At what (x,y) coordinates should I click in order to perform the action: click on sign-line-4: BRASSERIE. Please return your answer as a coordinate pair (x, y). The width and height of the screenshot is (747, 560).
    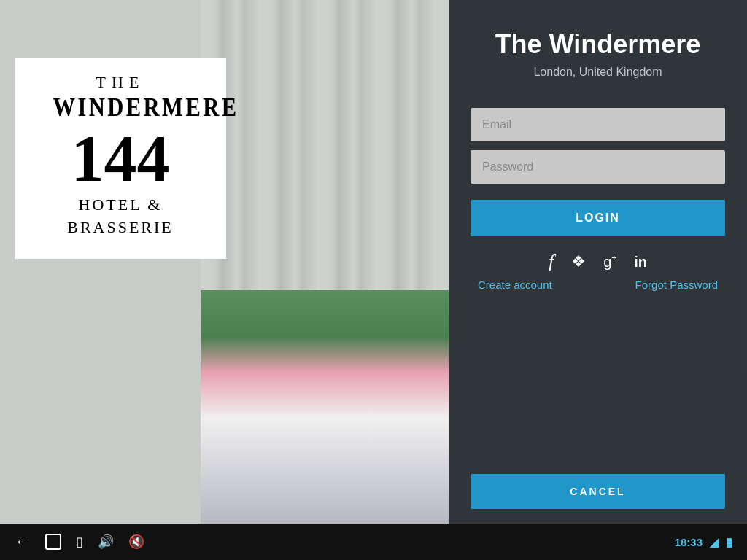
    Looking at the image, I should click on (120, 228).